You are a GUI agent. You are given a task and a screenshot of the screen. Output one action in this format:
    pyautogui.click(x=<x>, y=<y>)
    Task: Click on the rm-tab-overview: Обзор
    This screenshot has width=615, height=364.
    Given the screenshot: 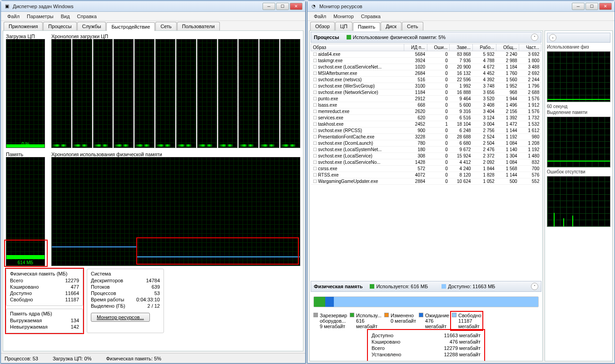 What is the action you would take?
    pyautogui.click(x=322, y=26)
    